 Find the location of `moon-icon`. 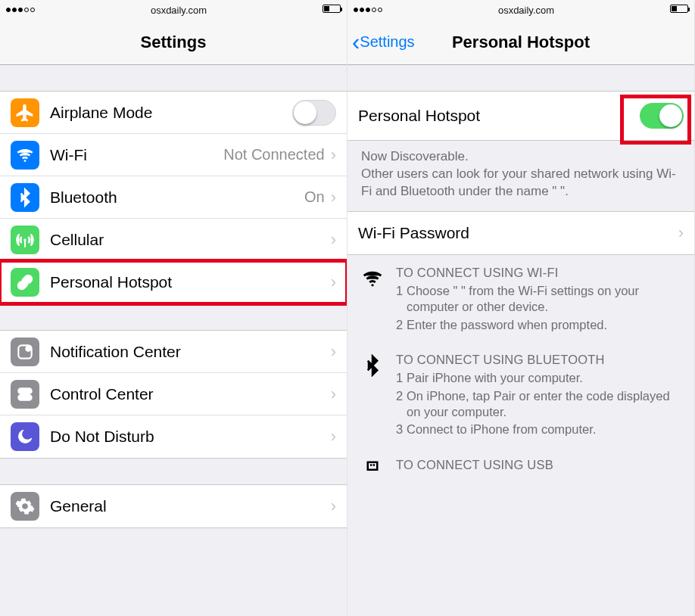

moon-icon is located at coordinates (25, 437).